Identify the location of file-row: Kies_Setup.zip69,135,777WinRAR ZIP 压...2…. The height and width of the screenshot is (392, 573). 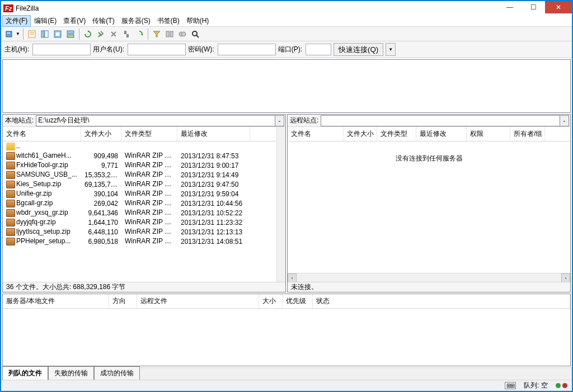
(140, 185).